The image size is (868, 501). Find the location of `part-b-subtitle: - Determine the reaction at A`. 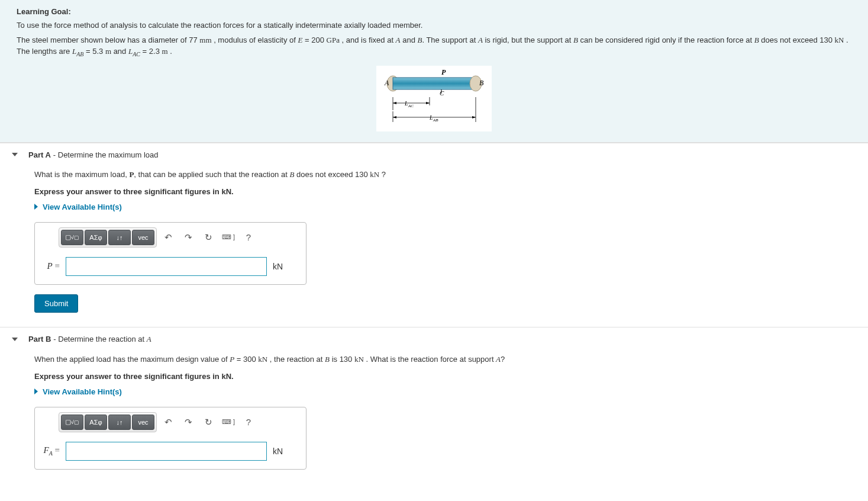

part-b-subtitle: - Determine the reaction at A is located at coordinates (102, 339).